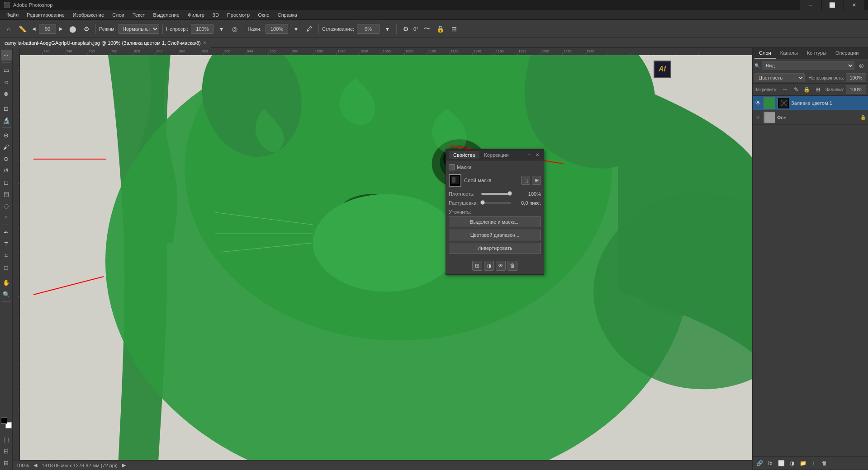  What do you see at coordinates (6, 282) in the screenshot?
I see `tool-hand: ✋` at bounding box center [6, 282].